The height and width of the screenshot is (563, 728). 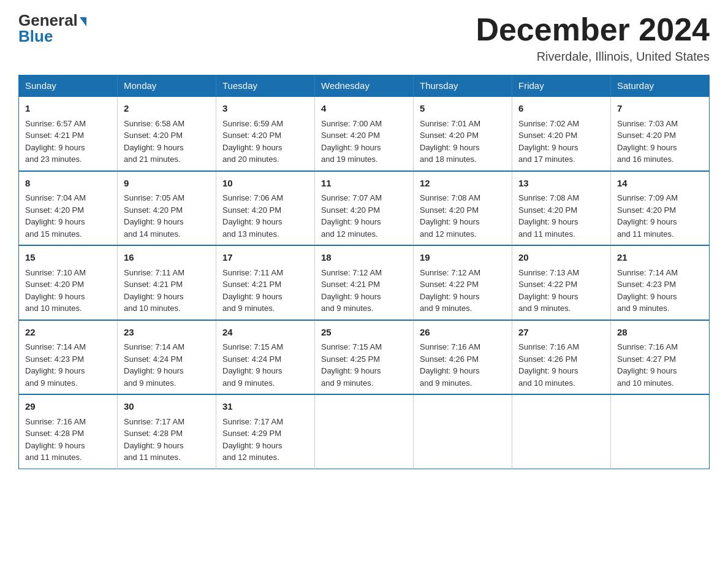 I want to click on col-tuesday: Tuesday, so click(x=266, y=86).